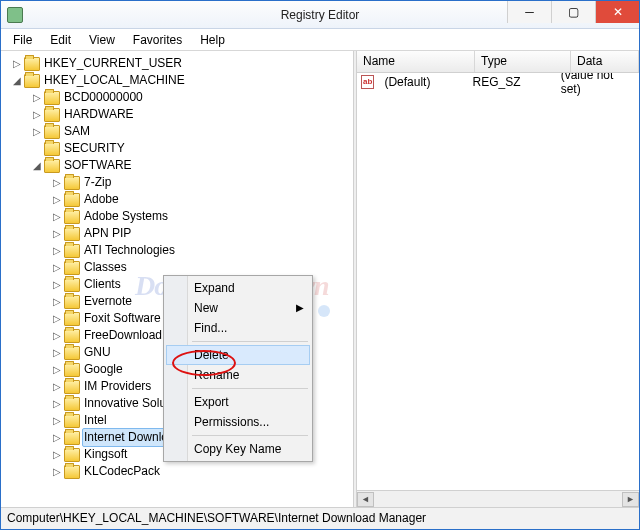  What do you see at coordinates (212, 40) in the screenshot?
I see `menu-help: Help` at bounding box center [212, 40].